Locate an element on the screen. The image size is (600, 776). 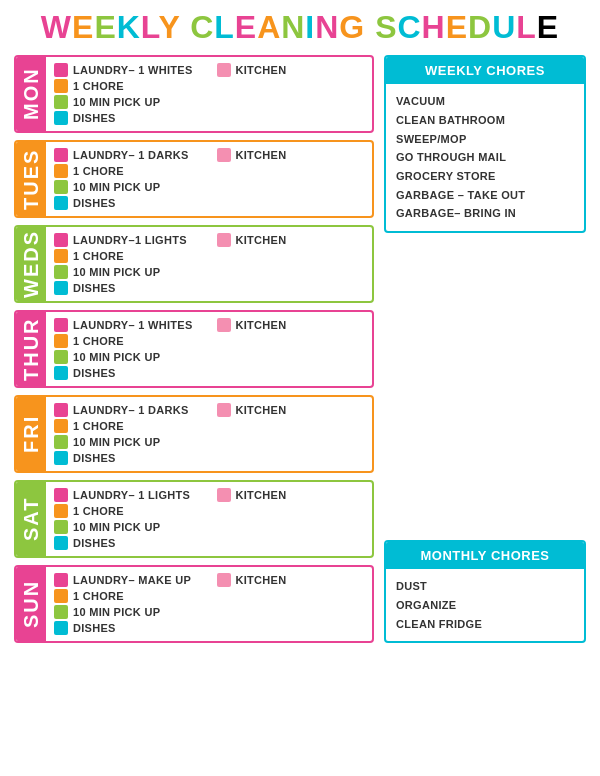
monthly-chore-item: CLEAN FRIDGE is located at coordinates (485, 624).